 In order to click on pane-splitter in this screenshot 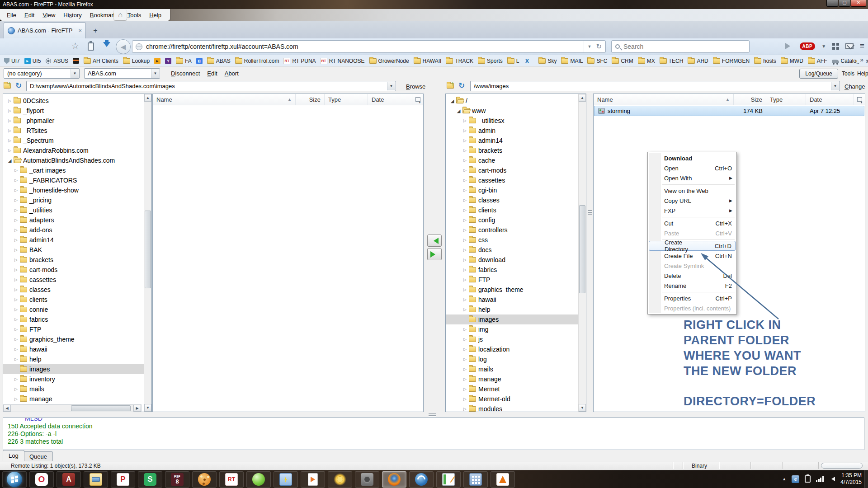, I will do `click(590, 212)`.